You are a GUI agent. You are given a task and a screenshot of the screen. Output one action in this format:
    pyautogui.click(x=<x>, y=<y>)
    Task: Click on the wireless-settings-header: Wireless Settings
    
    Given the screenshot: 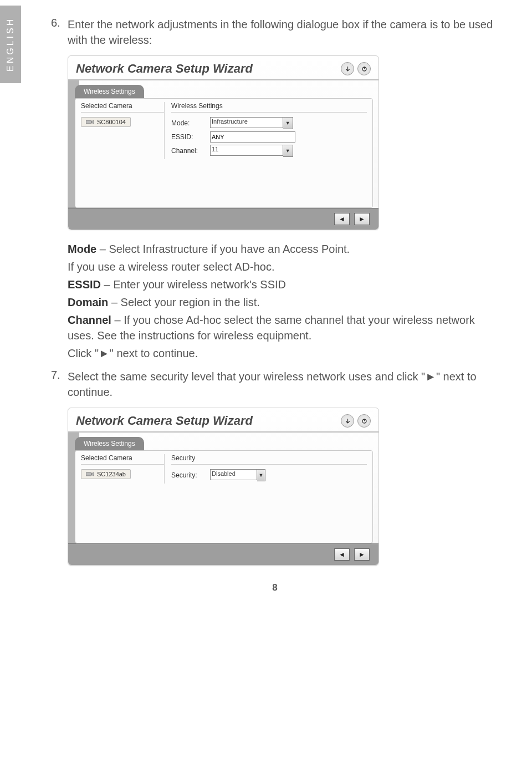 What is the action you would take?
    pyautogui.click(x=269, y=108)
    